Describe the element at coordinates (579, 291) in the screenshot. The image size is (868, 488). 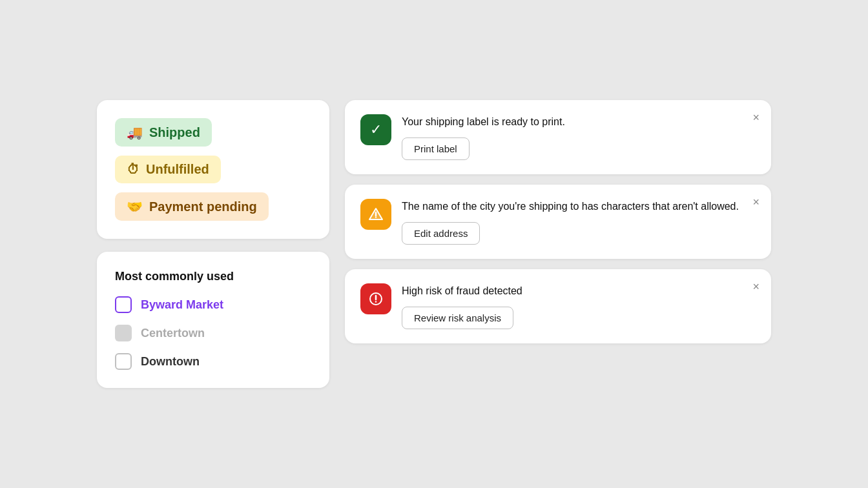
I see `notif-message-fraud: High risk of fraud detected` at that location.